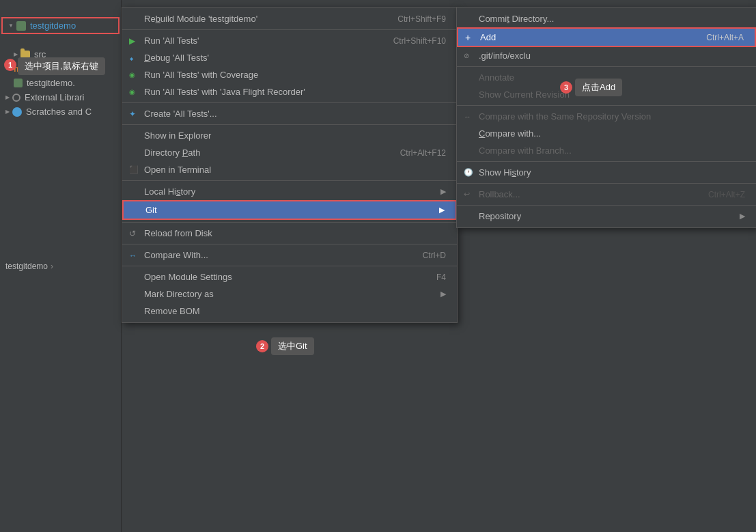 The image size is (756, 532). Describe the element at coordinates (132, 114) in the screenshot. I see `create-icon: ✦` at that location.